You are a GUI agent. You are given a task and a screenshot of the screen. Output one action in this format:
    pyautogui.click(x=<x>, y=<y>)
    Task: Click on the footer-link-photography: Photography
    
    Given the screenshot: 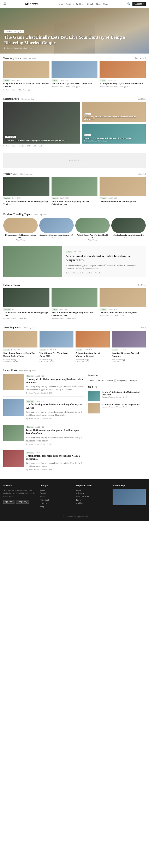 What is the action you would take?
    pyautogui.click(x=57, y=500)
    